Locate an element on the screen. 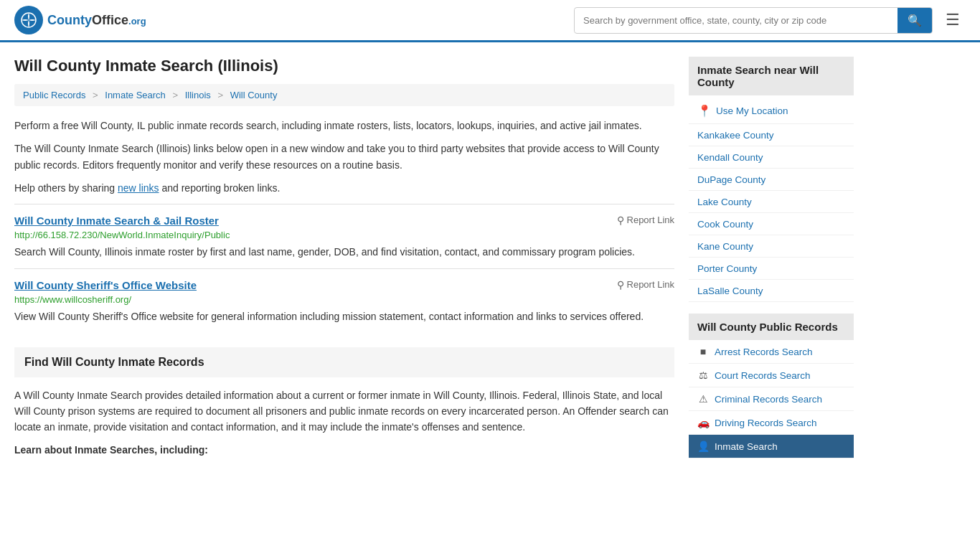 The image size is (980, 551). report-icon-2: ⚲ is located at coordinates (621, 285).